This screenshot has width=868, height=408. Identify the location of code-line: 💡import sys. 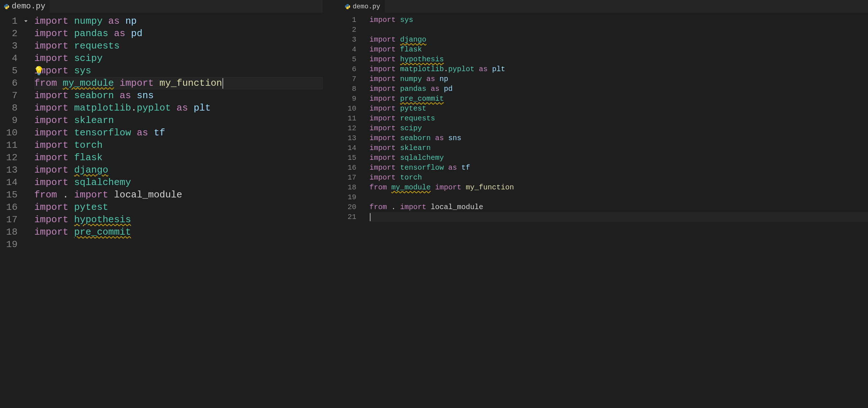
(179, 71).